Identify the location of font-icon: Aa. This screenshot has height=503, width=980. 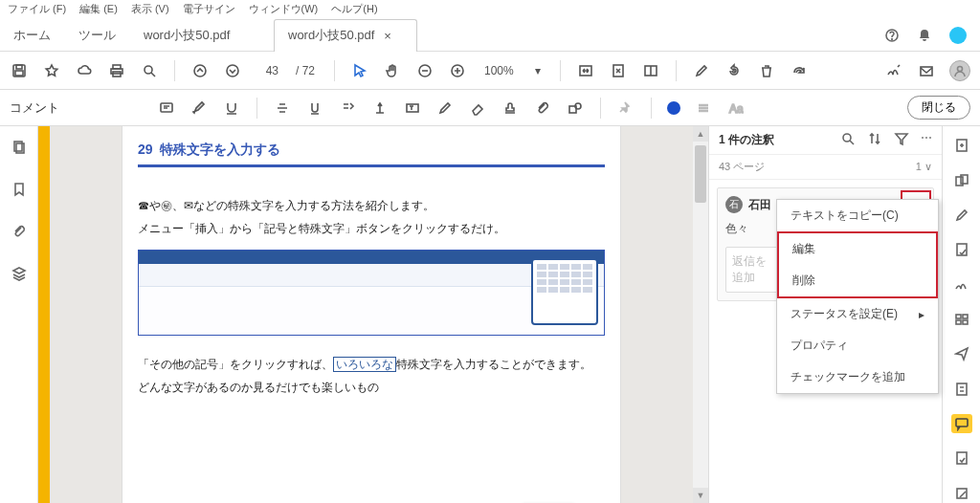
(736, 108).